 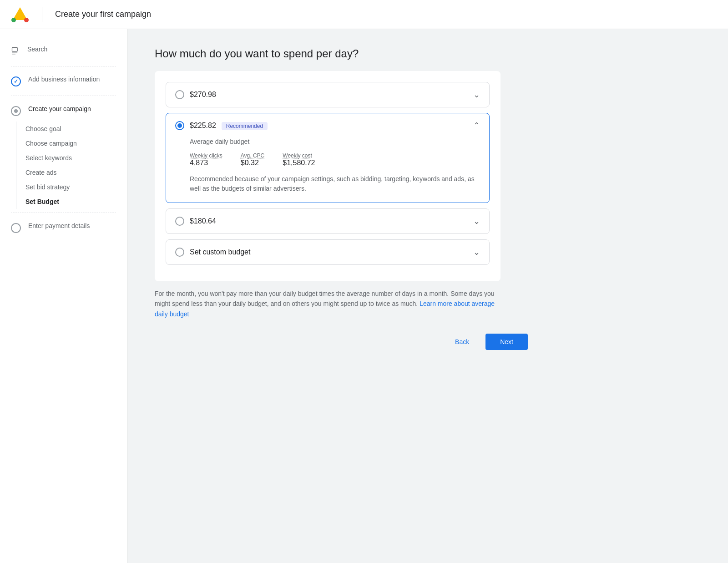 What do you see at coordinates (213, 252) in the screenshot?
I see `budget-option-custom-left: Set custom budget` at bounding box center [213, 252].